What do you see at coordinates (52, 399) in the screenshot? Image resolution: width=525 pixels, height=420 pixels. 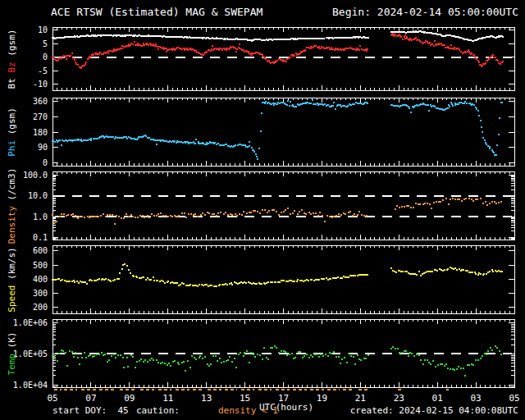 I see `x-tick-label: 05` at bounding box center [52, 399].